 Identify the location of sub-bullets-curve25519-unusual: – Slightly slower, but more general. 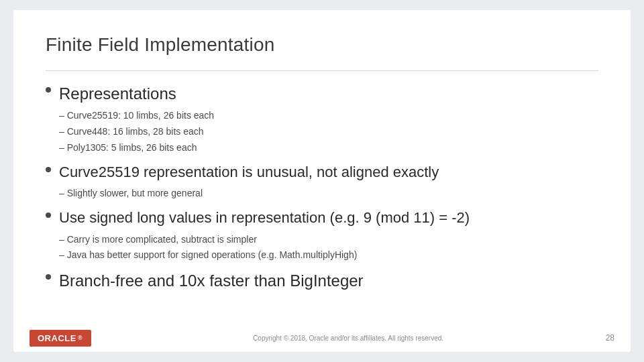
(329, 194).